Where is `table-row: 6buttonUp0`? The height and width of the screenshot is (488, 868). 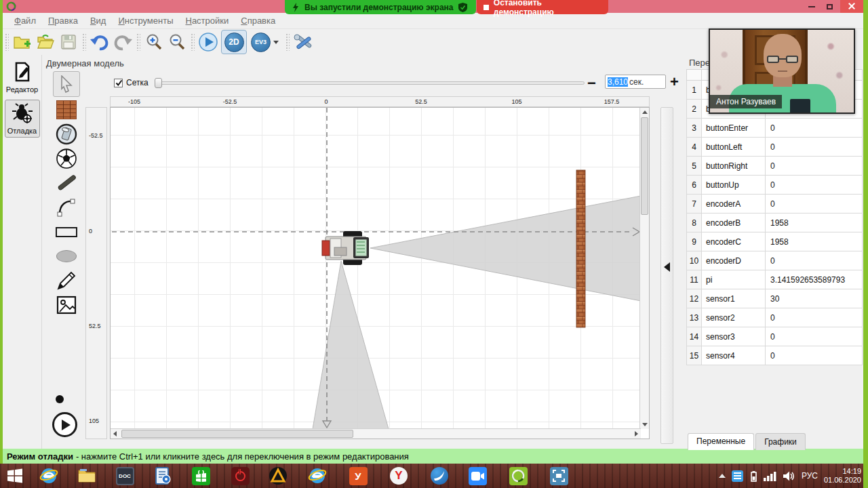 table-row: 6buttonUp0 is located at coordinates (774, 185).